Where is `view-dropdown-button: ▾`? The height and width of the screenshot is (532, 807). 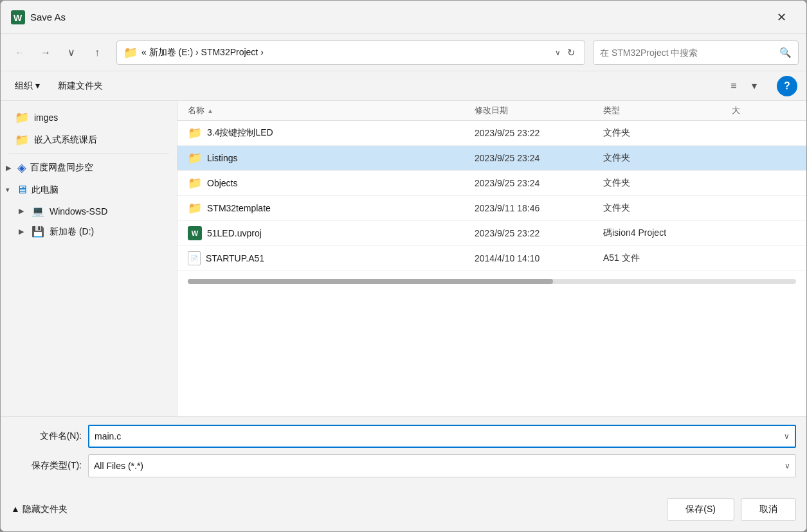
view-dropdown-button: ▾ is located at coordinates (754, 86).